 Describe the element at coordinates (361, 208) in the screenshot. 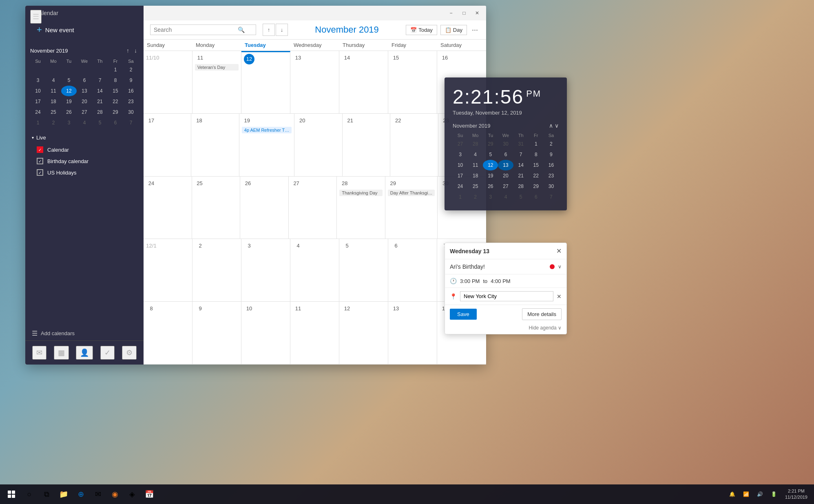

I see `cal-cell-28: 28Thanksgiving Day` at that location.